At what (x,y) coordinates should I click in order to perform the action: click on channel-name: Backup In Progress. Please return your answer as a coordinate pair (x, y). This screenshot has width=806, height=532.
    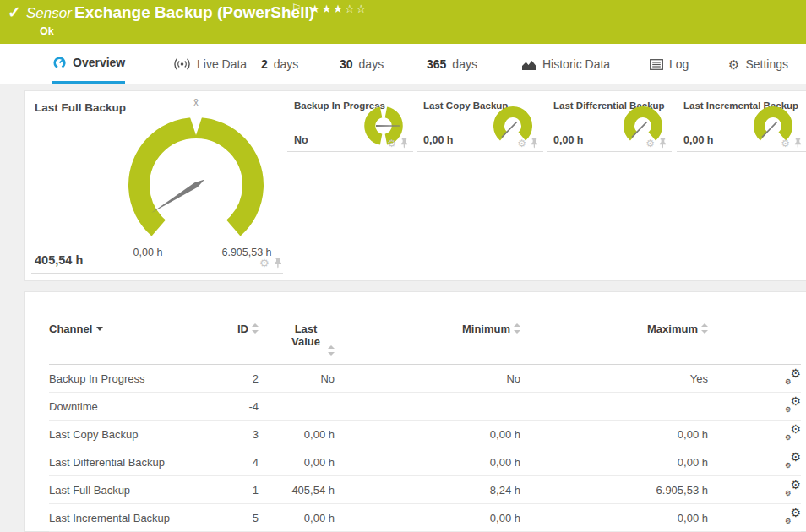
    Looking at the image, I should click on (129, 378).